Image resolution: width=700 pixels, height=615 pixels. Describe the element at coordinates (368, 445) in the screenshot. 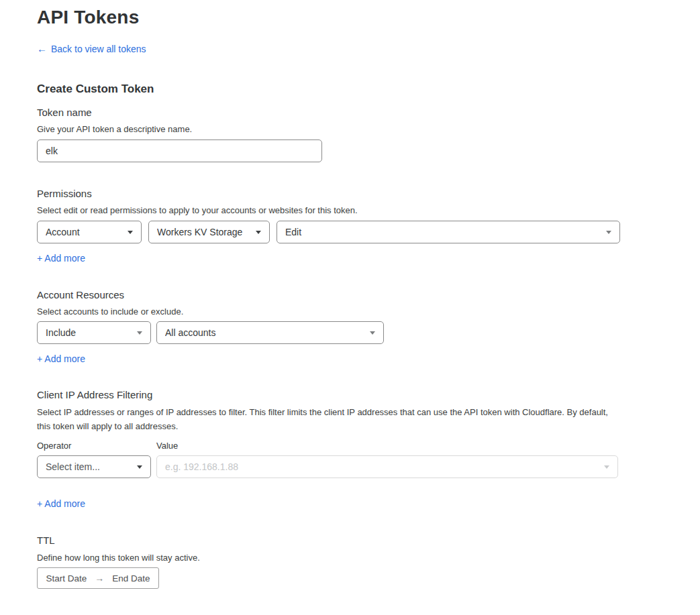

I see `ip-filtering-column-labels: Operator Value` at that location.